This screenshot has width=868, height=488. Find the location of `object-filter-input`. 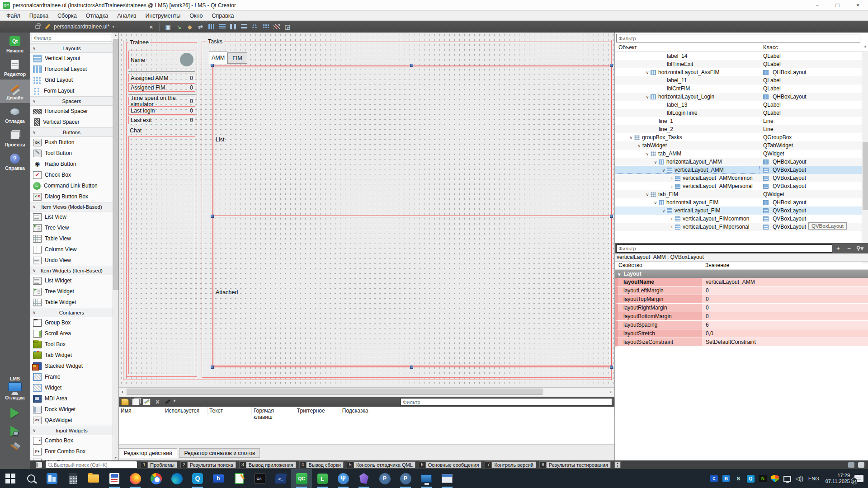

object-filter-input is located at coordinates (738, 38).